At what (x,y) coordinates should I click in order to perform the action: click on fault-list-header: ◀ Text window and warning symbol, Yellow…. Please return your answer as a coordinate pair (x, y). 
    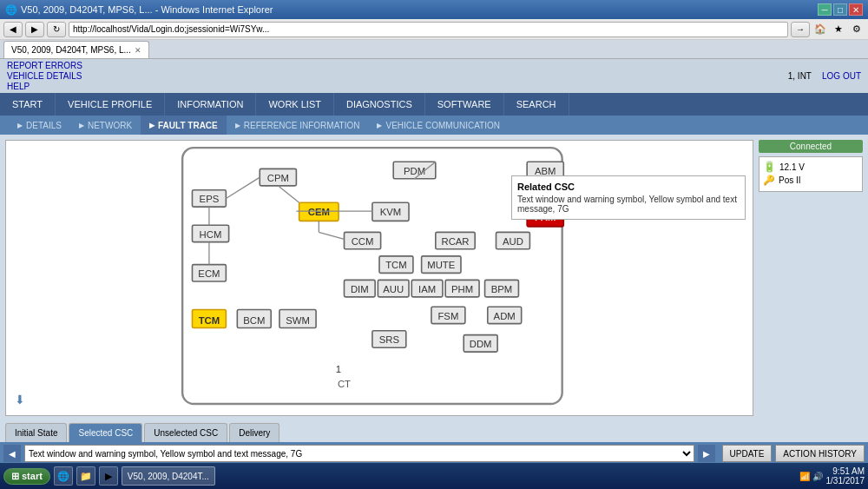
    Looking at the image, I should click on (434, 453).